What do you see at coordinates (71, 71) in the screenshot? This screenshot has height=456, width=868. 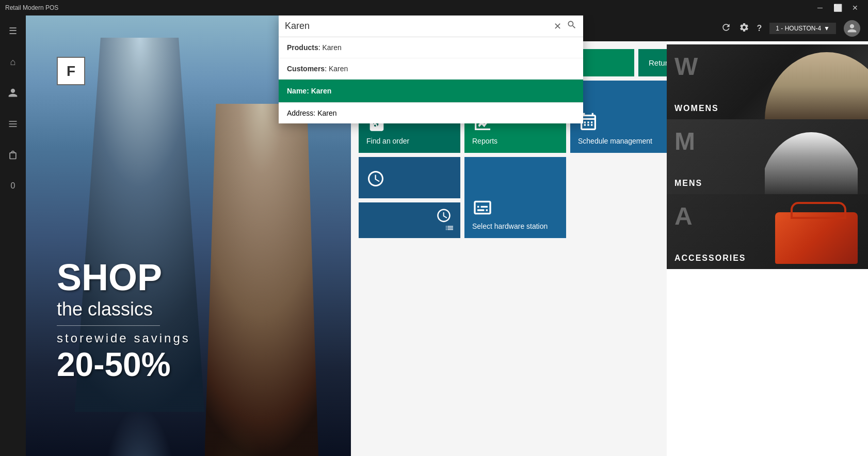 I see `hero-f-badge: F` at bounding box center [71, 71].